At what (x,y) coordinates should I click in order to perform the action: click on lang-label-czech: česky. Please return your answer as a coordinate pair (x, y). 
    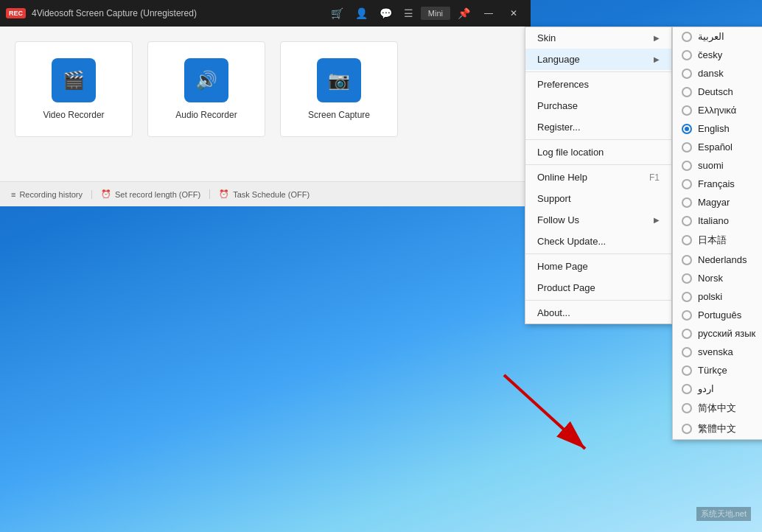
    Looking at the image, I should click on (710, 55).